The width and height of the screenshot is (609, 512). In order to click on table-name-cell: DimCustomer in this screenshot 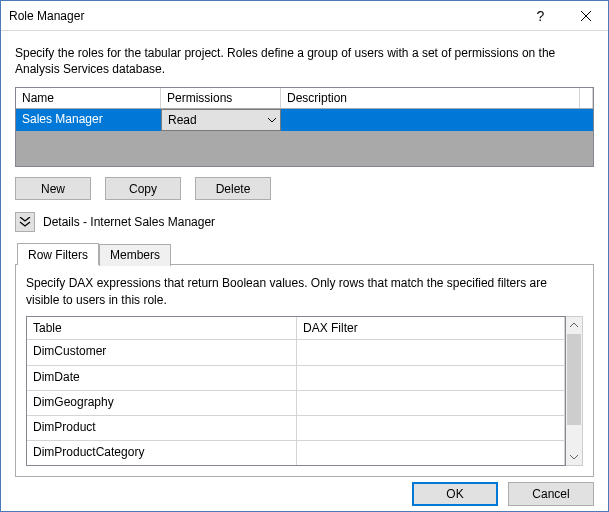, I will do `click(162, 352)`.